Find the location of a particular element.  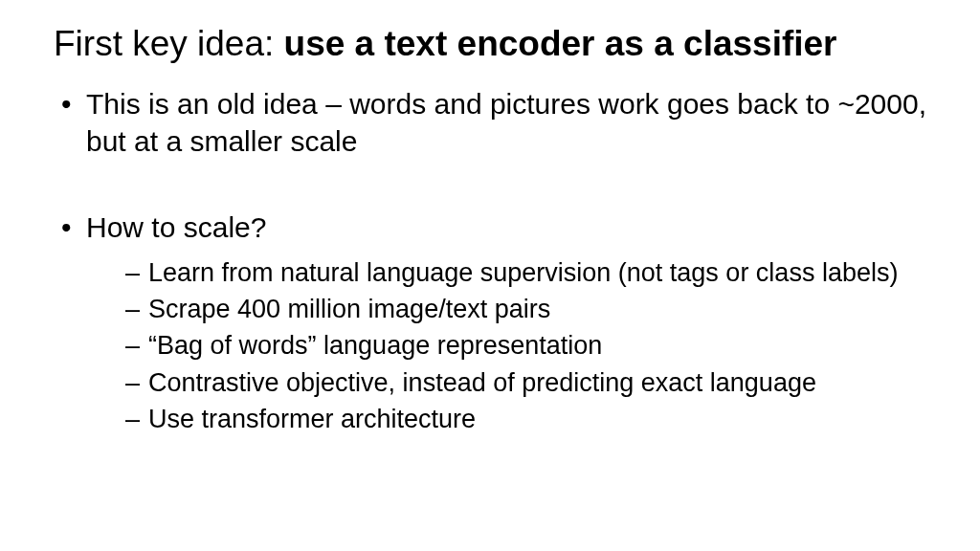

sub-text: Scrape 400 million image/text pairs is located at coordinates (349, 309).